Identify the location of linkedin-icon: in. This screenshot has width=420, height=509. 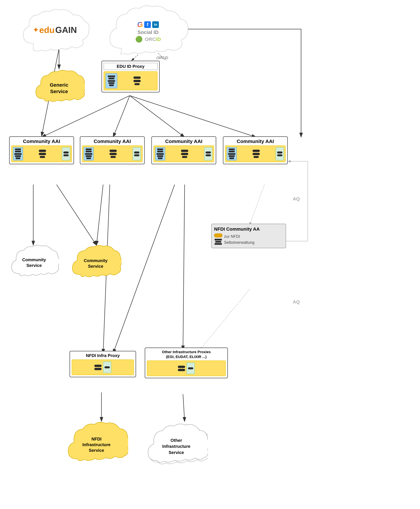
(156, 25).